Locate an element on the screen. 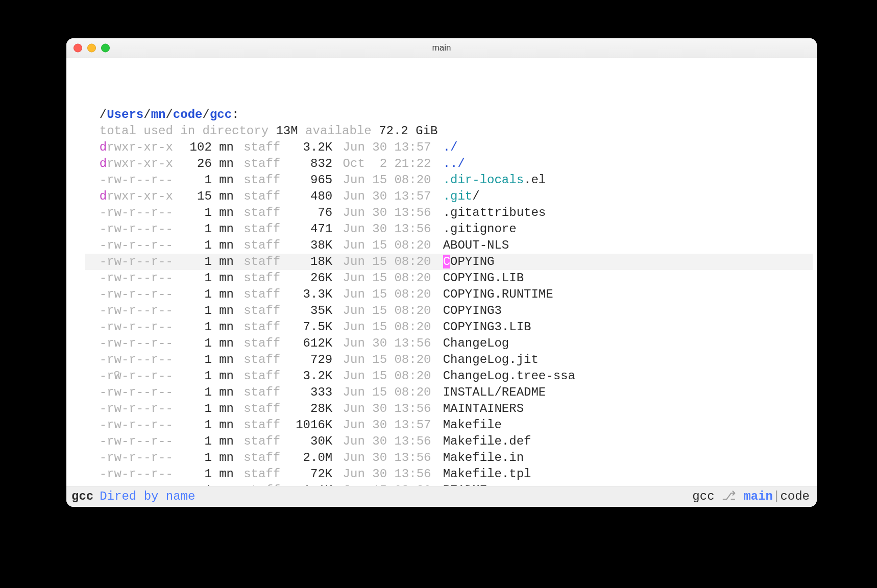 The width and height of the screenshot is (877, 588). modeline-branch: main is located at coordinates (758, 497).